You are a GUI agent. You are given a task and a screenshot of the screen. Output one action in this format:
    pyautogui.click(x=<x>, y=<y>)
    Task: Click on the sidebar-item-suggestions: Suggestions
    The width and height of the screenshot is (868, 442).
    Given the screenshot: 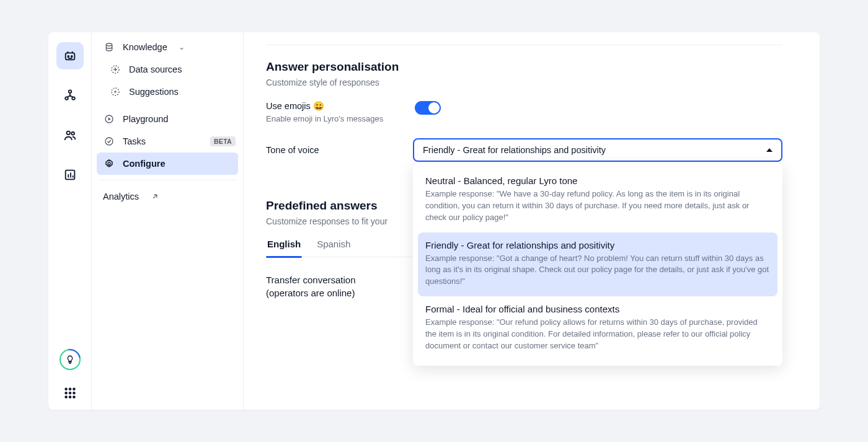 What is the action you would take?
    pyautogui.click(x=167, y=92)
    